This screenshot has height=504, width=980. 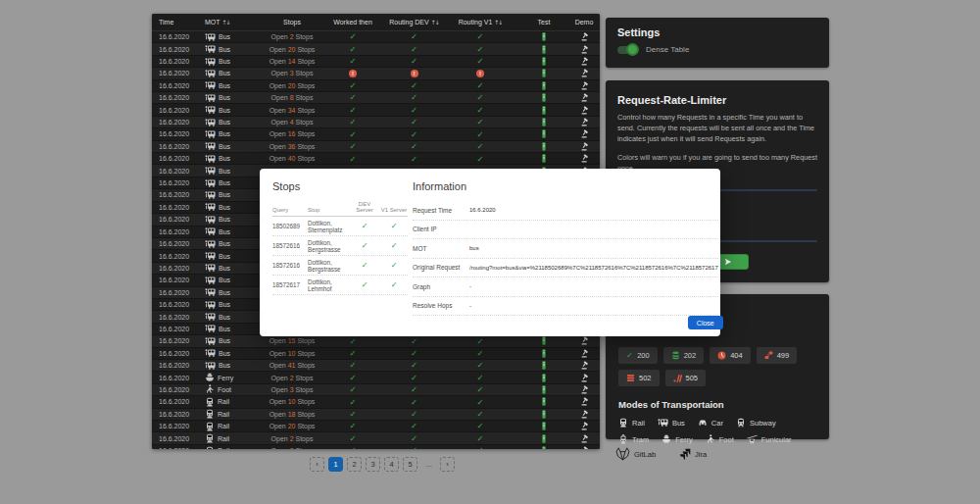 What do you see at coordinates (292, 133) in the screenshot?
I see `open-stops-link: Open 16 Stops` at bounding box center [292, 133].